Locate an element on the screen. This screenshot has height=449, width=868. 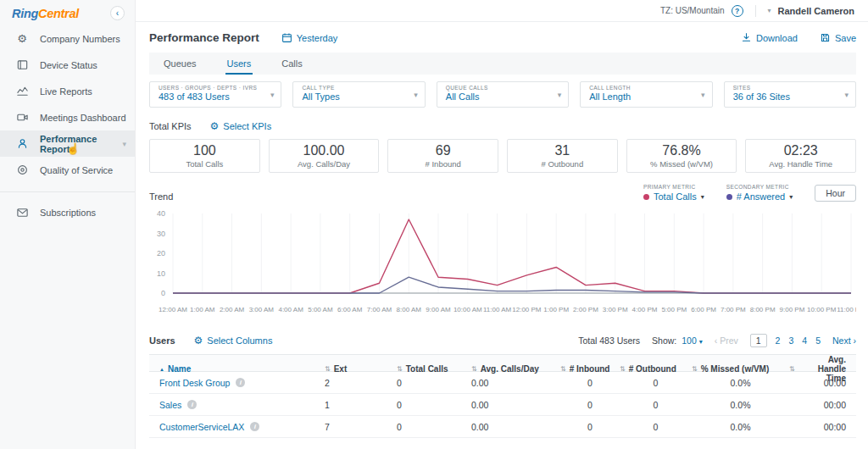
sidebar-item-label: Device Status is located at coordinates (69, 65).